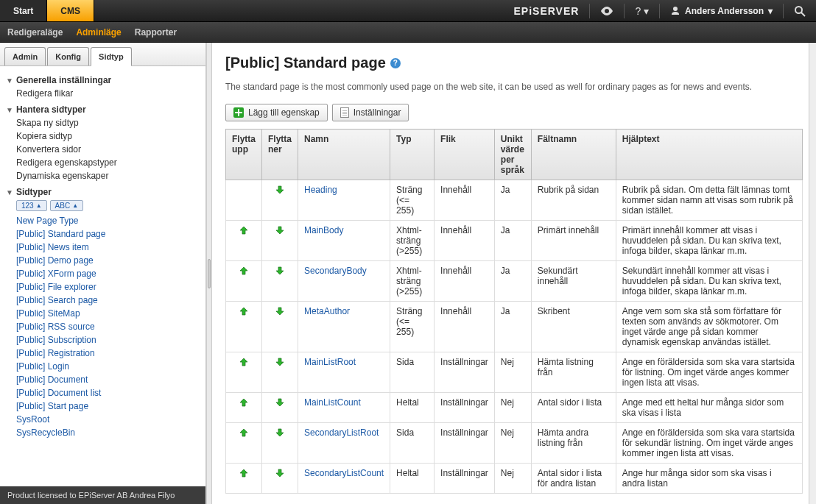 This screenshot has height=504, width=816. I want to click on sidebar-item: Dynamiska egenskaper, so click(103, 176).